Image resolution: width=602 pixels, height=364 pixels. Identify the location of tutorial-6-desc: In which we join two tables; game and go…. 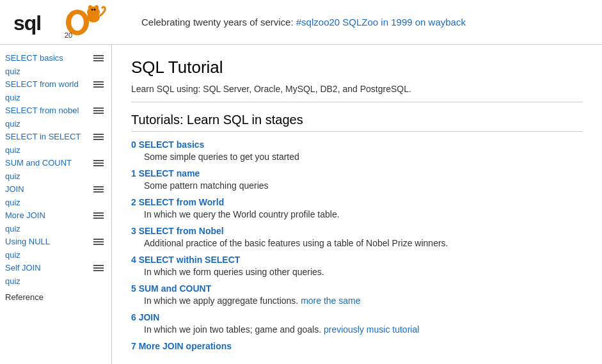
(357, 329).